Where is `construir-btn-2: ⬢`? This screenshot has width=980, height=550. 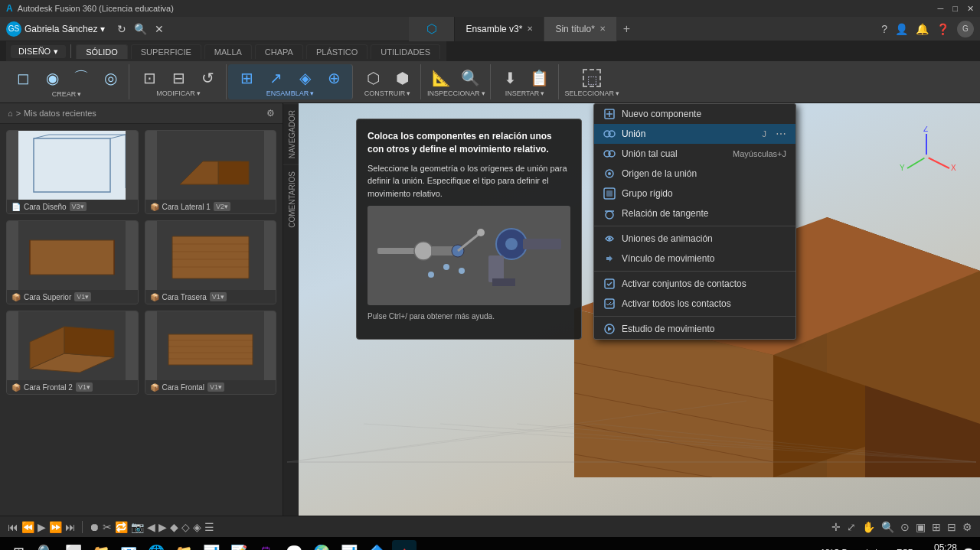
construir-btn-2: ⬢ is located at coordinates (402, 78).